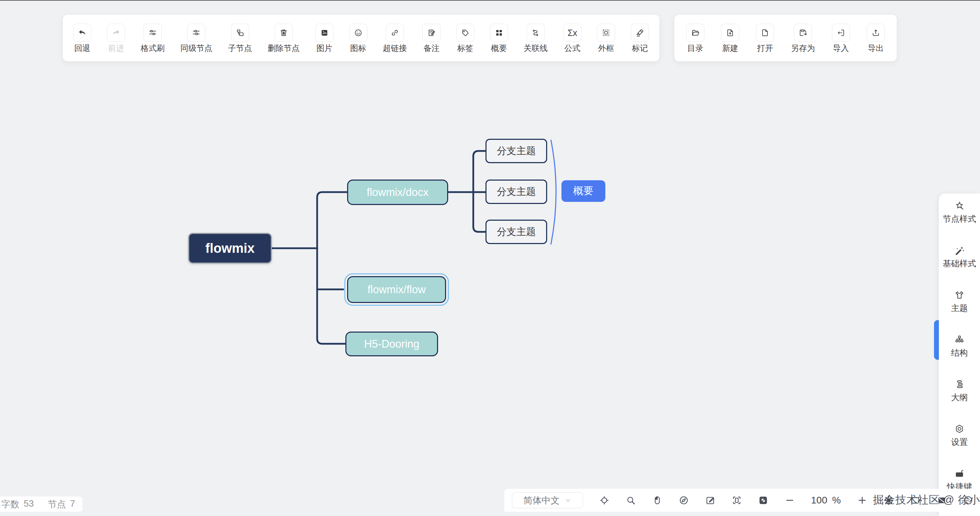  I want to click on relation-line-button: 关联线, so click(536, 38).